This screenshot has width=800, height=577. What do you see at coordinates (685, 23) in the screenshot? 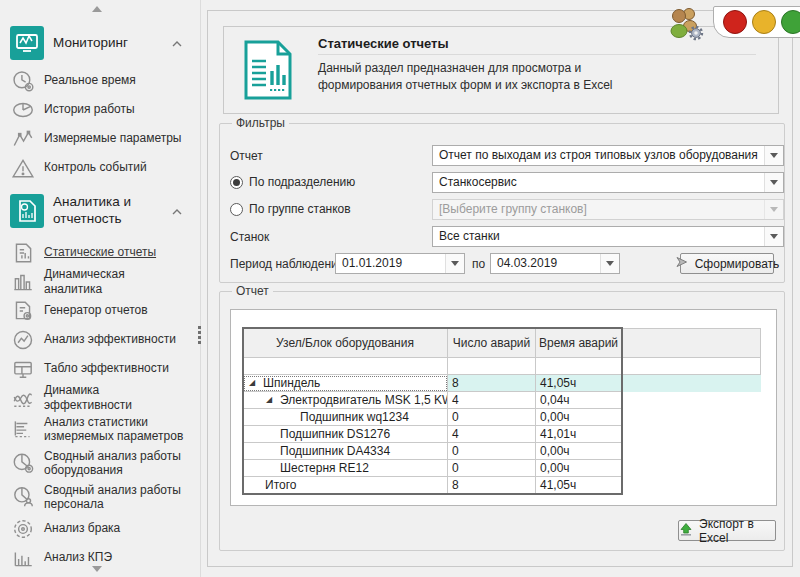
I see `users-settings-icon` at bounding box center [685, 23].